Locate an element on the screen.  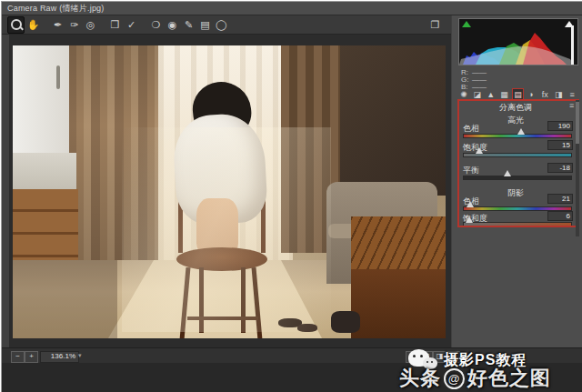
panel-scrollbar-thumb is located at coordinates (577, 123).